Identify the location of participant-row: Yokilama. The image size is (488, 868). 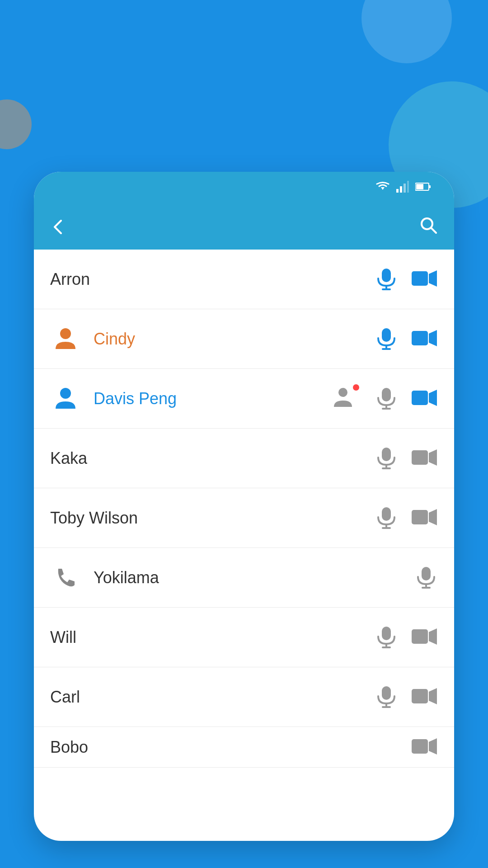
(244, 578).